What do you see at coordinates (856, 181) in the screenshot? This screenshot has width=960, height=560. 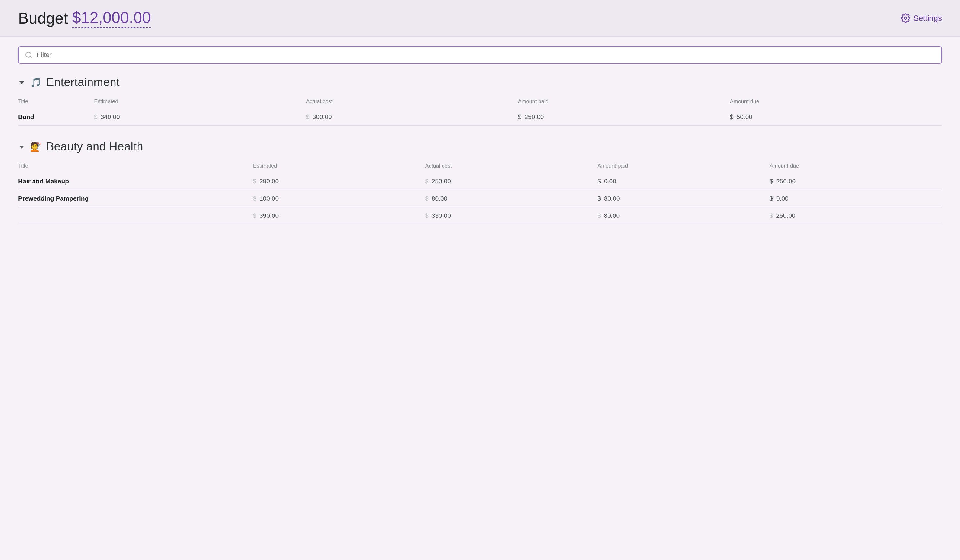 I see `row-due: $ 250.00` at bounding box center [856, 181].